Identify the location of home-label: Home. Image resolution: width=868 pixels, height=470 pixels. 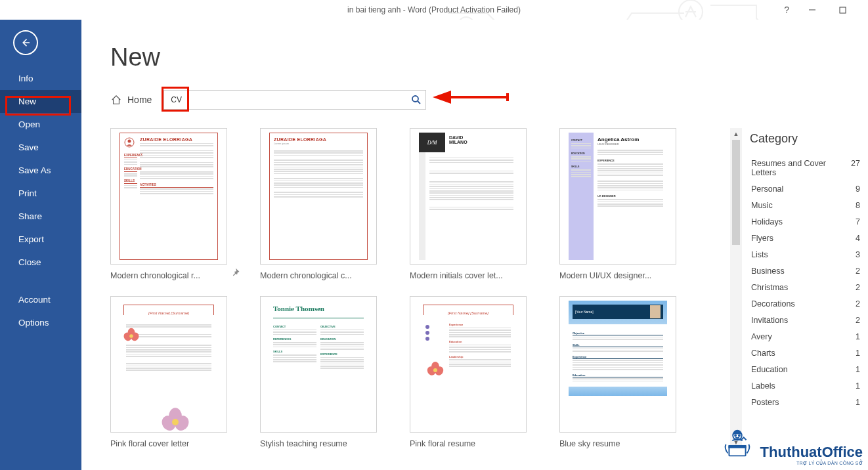
(139, 100).